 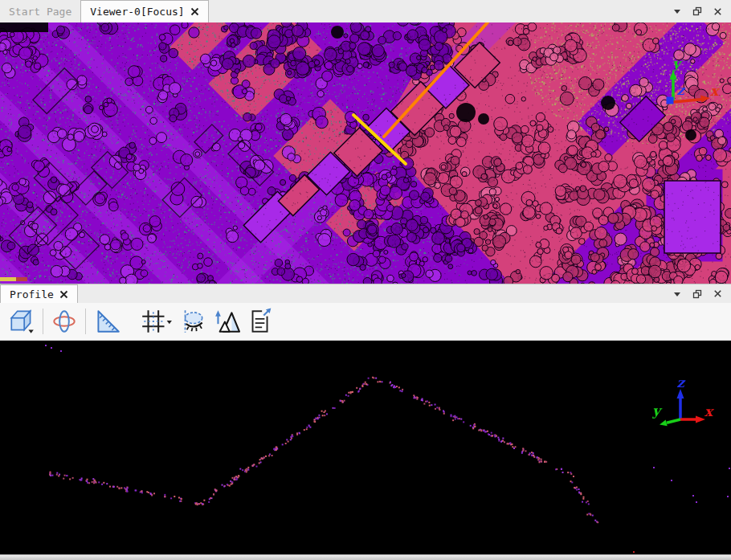 I want to click on grid-settings-button, so click(x=156, y=321).